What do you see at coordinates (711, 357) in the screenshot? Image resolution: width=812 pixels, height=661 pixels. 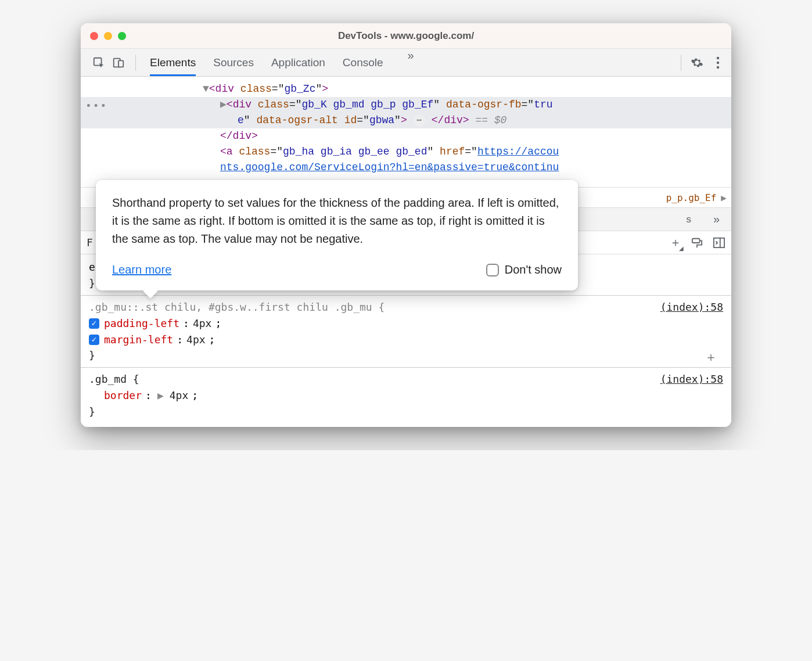 I see `add-property-icon: ＋` at bounding box center [711, 357].